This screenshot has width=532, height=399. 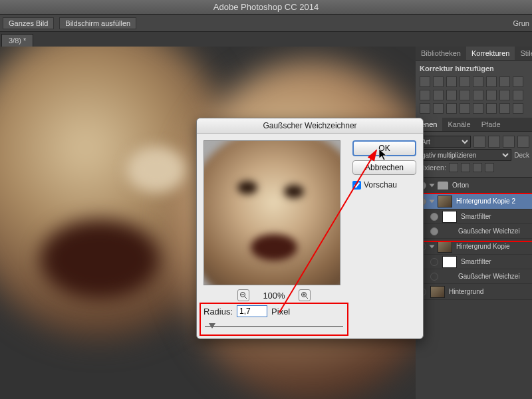 I want to click on adj-selective-color-icon, so click(x=505, y=95).